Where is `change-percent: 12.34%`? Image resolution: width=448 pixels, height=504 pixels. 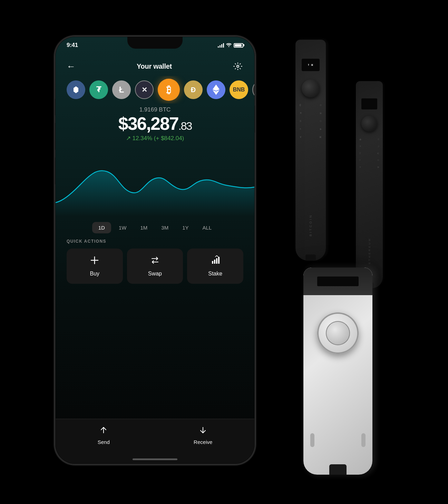 change-percent: 12.34% is located at coordinates (142, 138).